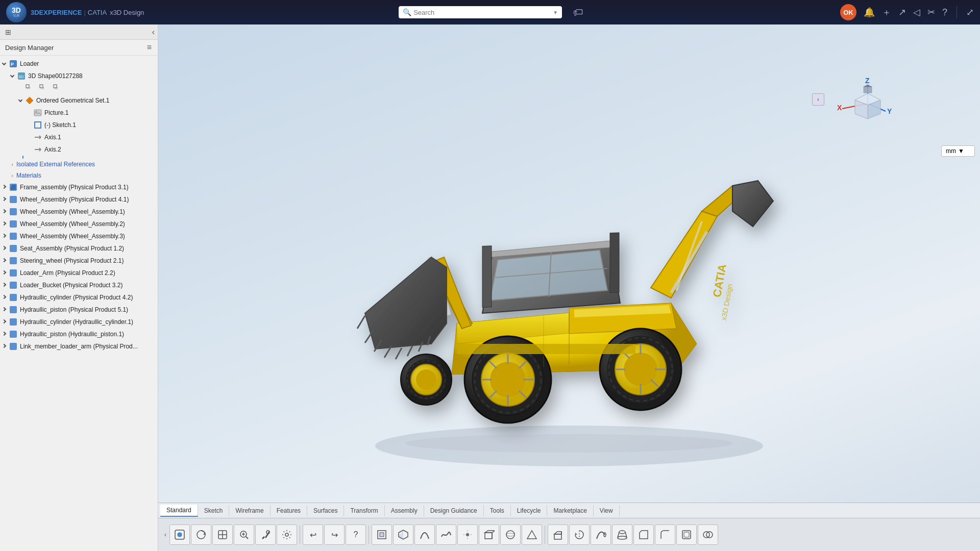 The height and width of the screenshot is (551, 980). Describe the element at coordinates (79, 187) in the screenshot. I see `tree-item-frame-assy: Frame_assembly (Physical Product 3.1)` at that location.